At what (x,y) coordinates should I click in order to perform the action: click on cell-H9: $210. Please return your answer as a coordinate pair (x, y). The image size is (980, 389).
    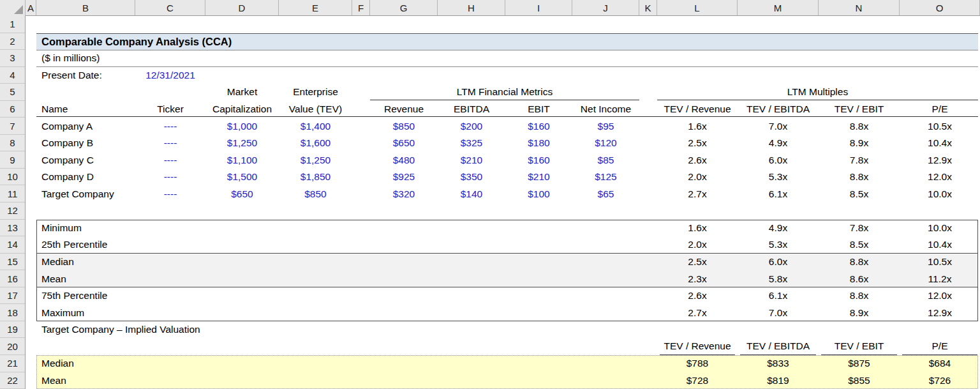
    Looking at the image, I should click on (471, 160).